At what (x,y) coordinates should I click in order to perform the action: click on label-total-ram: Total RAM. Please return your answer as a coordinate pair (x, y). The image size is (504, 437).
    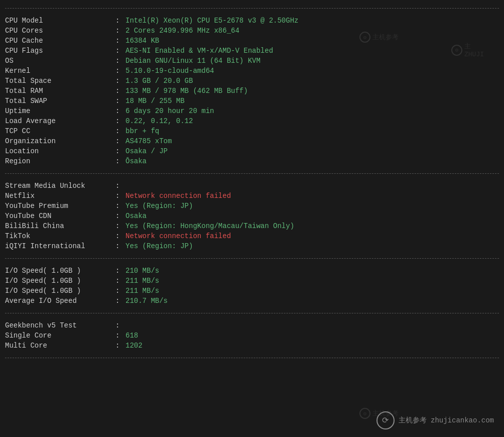
    Looking at the image, I should click on (60, 91).